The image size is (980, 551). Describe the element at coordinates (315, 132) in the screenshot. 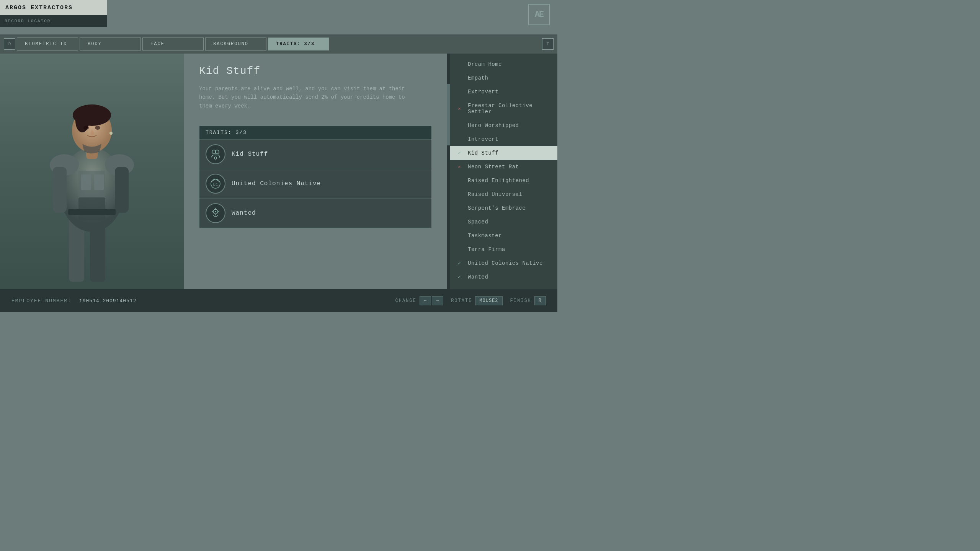

I see `traits-box-header: TRAITS: 3/3` at that location.